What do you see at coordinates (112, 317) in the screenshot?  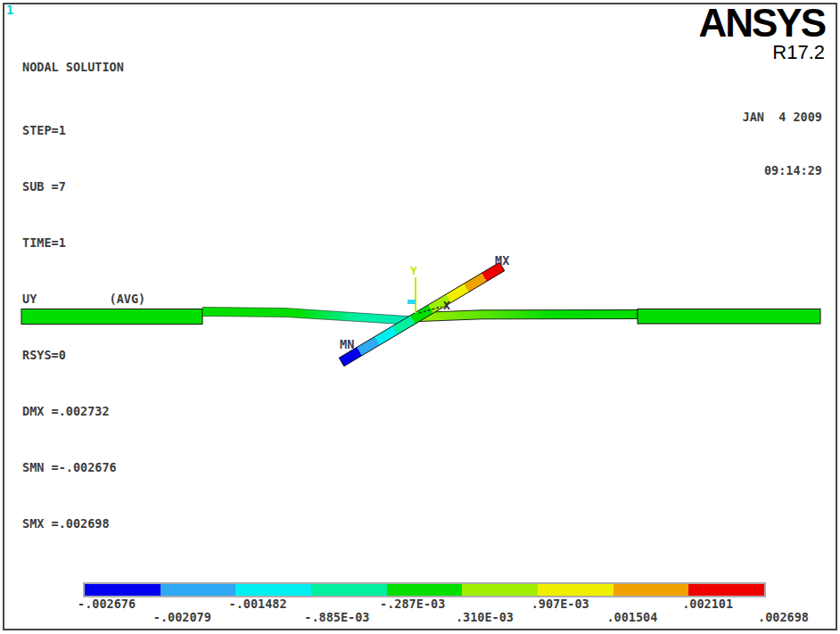 I see `beam-left-thick-segment` at bounding box center [112, 317].